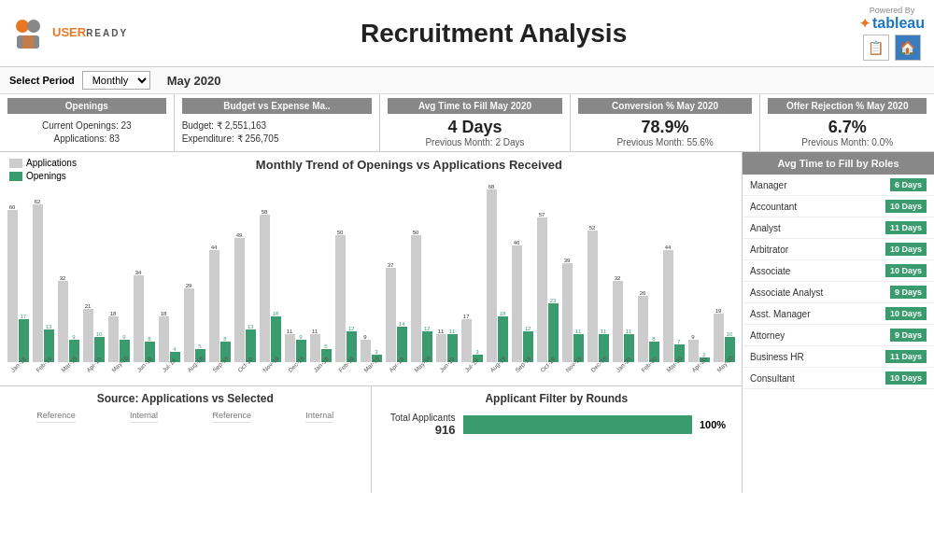  What do you see at coordinates (346, 296) in the screenshot?
I see `bar-group: 50 12 Feb-19` at bounding box center [346, 296].